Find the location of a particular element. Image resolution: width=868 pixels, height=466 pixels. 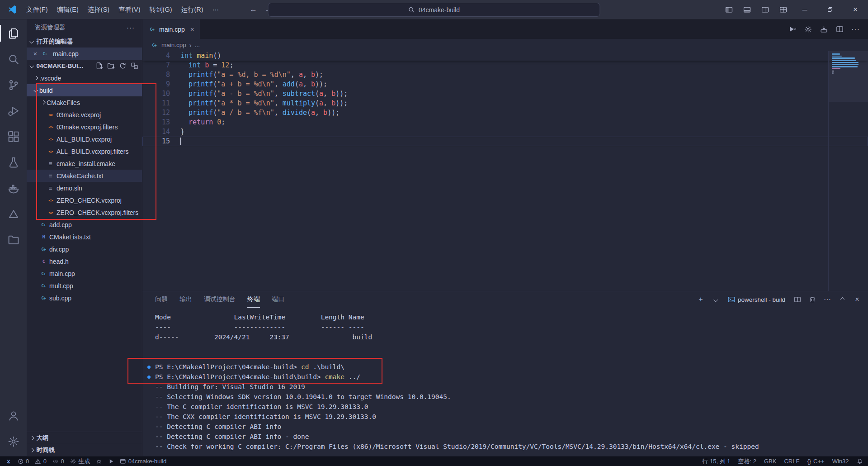

tree-item-div-cpp: C+div.cpp is located at coordinates (84, 249).